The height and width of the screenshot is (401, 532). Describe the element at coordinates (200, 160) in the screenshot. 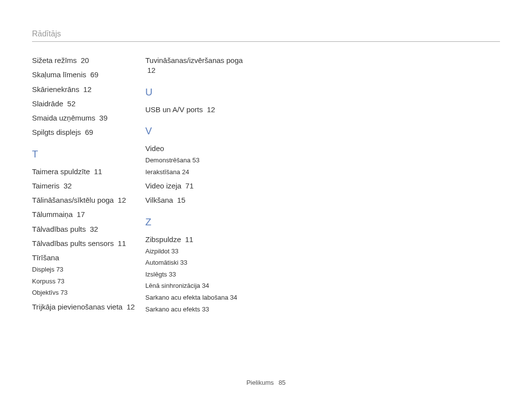

I see `index-subentry: Demonstrēšana 53` at that location.